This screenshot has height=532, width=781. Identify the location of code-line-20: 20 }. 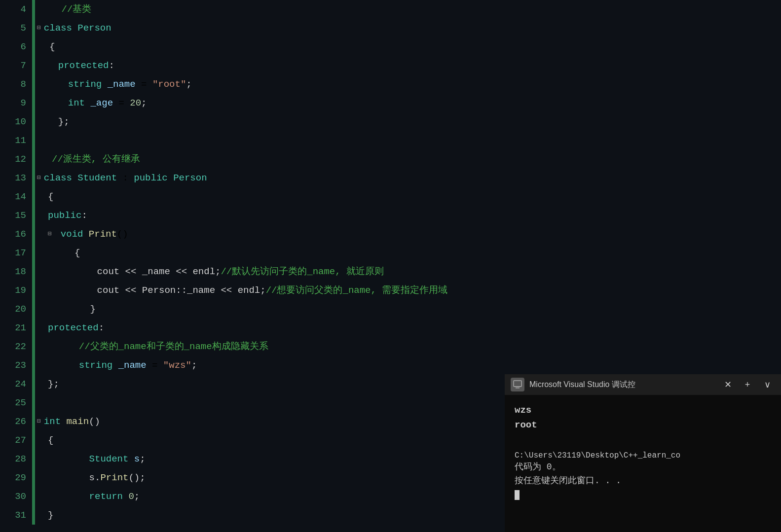
(391, 309).